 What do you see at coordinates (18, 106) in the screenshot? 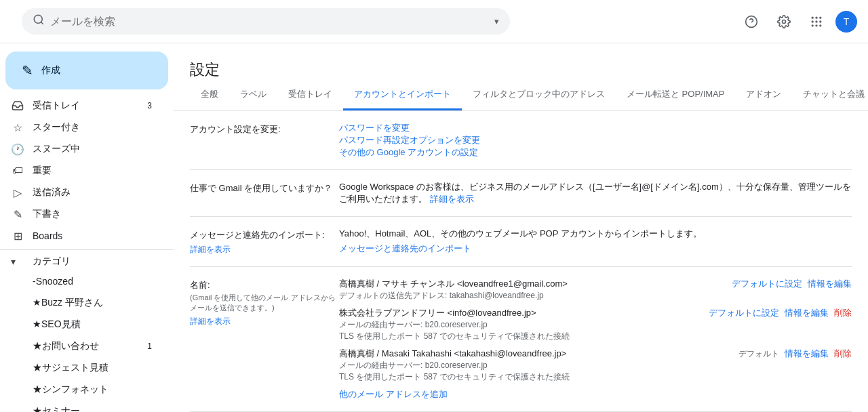
I see `inbox-icon` at bounding box center [18, 106].